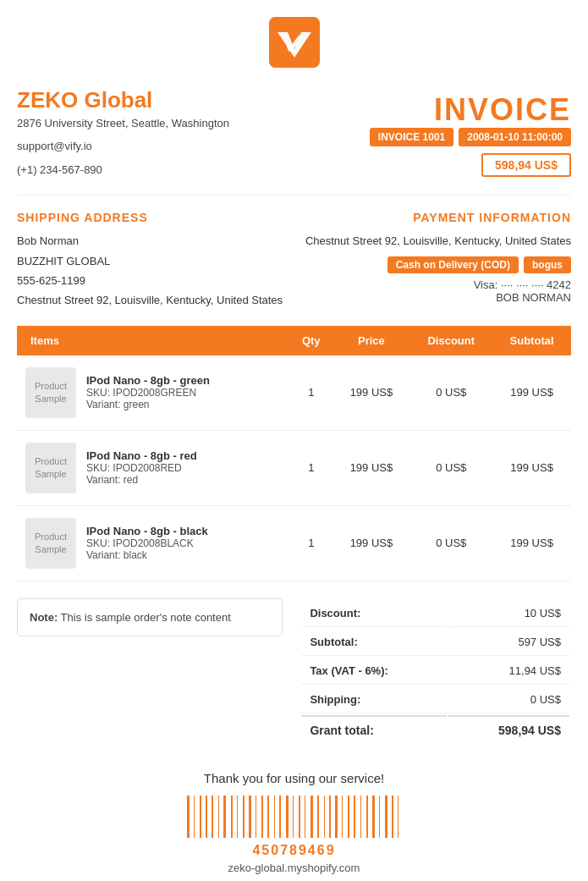 Image resolution: width=588 pixels, height=881 pixels. Describe the element at coordinates (547, 265) in the screenshot. I see `payment-gateway-badge: bogus` at that location.